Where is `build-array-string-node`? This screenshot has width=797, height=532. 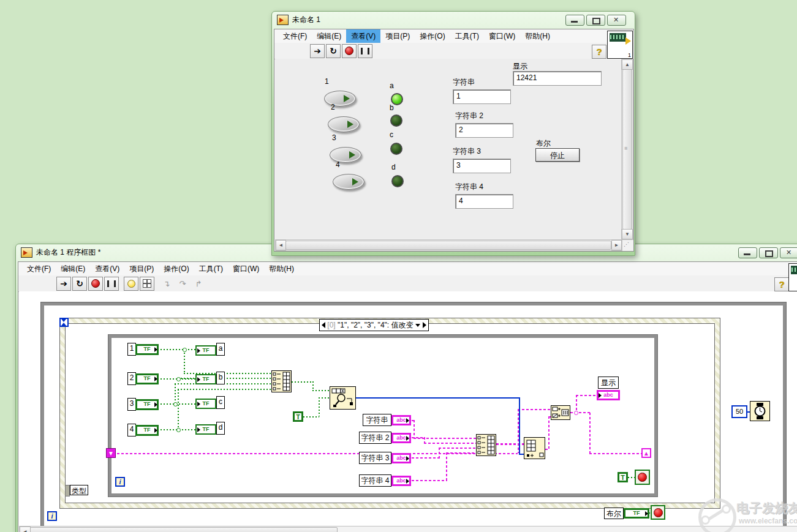
build-array-string-node is located at coordinates (486, 446).